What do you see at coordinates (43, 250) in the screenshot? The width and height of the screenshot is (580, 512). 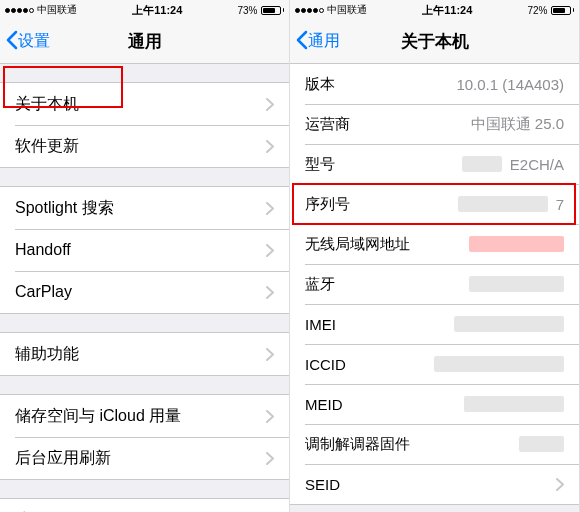 I see `row-label: Handoff` at bounding box center [43, 250].